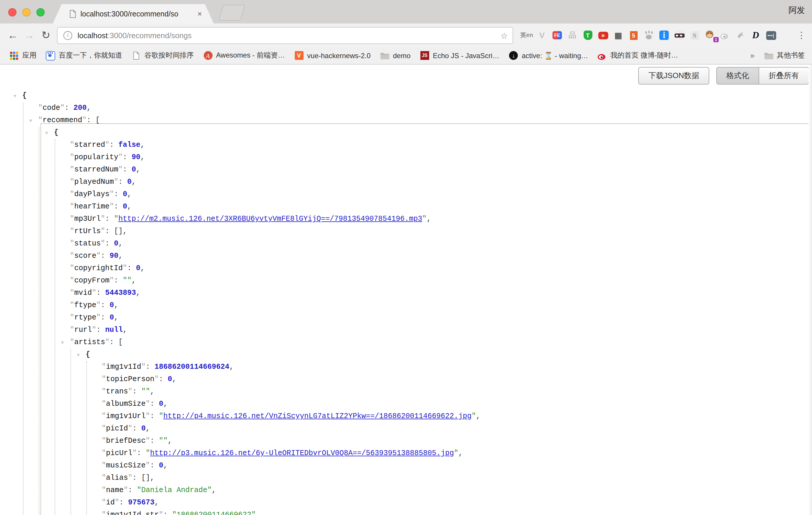  Describe the element at coordinates (618, 35) in the screenshot. I see `qr-code-icon: ▦` at that location.